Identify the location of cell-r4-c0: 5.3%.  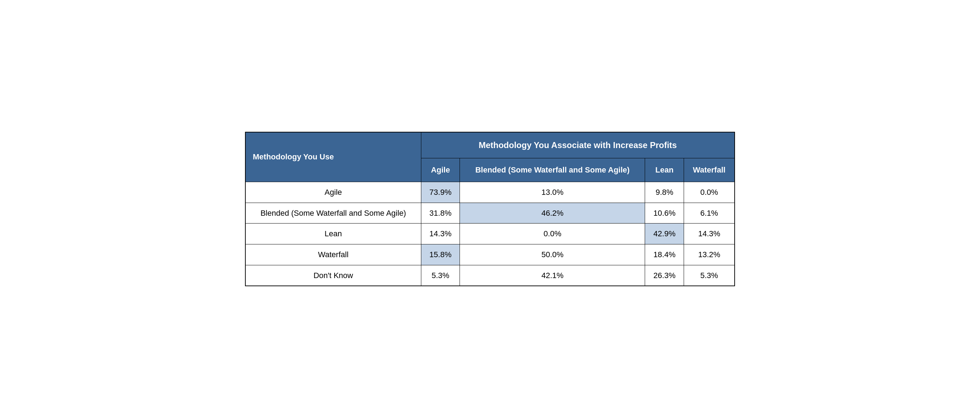
(441, 276).